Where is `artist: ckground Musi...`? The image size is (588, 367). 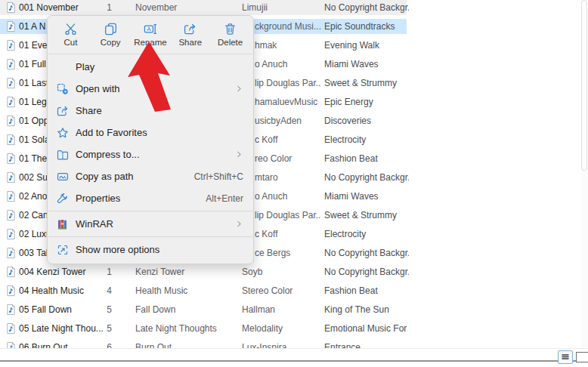 artist: ckground Musi... is located at coordinates (288, 26).